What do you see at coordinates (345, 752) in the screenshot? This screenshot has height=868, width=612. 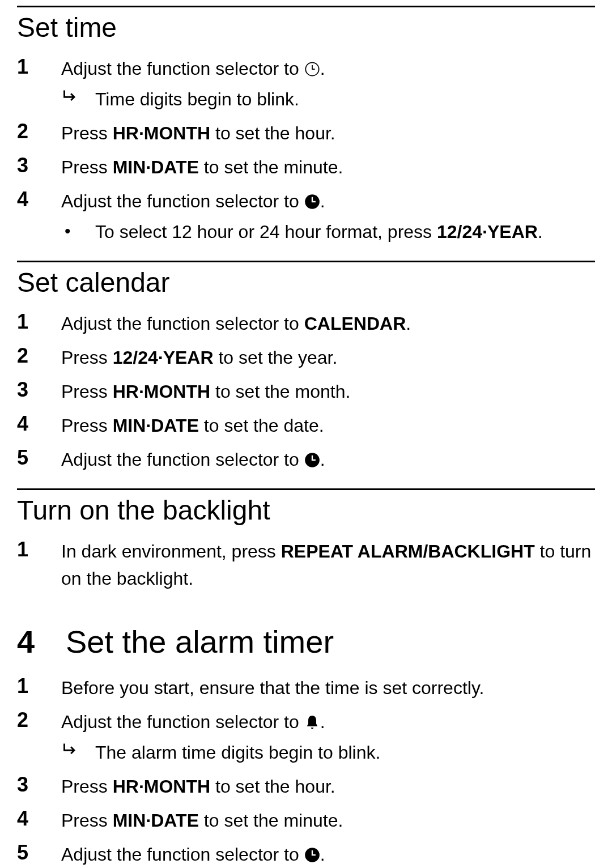 I see `sub-text: The alarm time digits begin to blink.` at bounding box center [345, 752].